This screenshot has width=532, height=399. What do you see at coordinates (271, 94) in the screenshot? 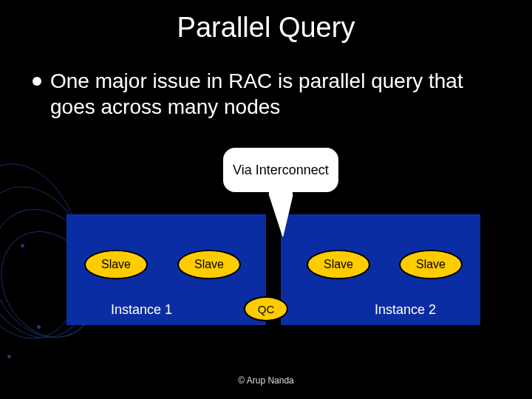
I see `bullet-item: One major issue in RAC is parallel query…` at bounding box center [271, 94].